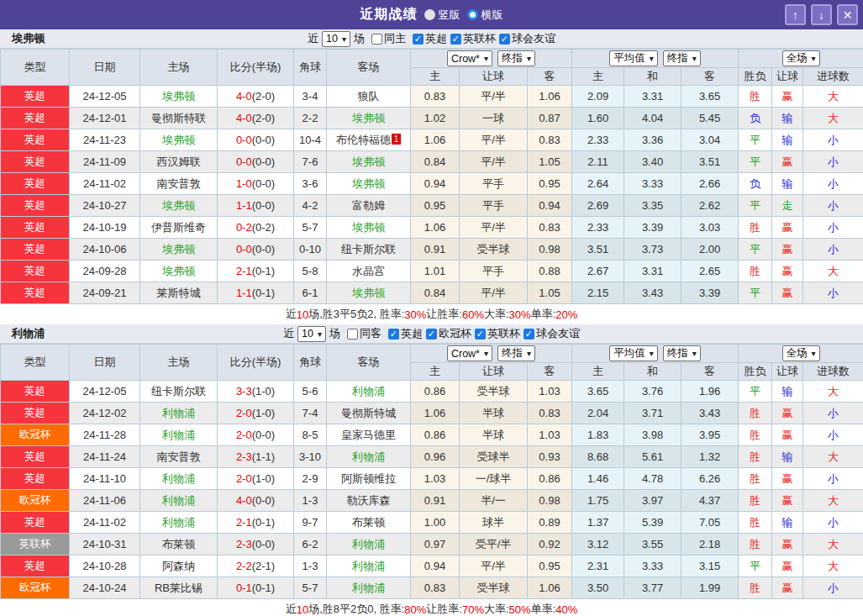  I want to click on handicap-result-cell: 输, so click(788, 457).